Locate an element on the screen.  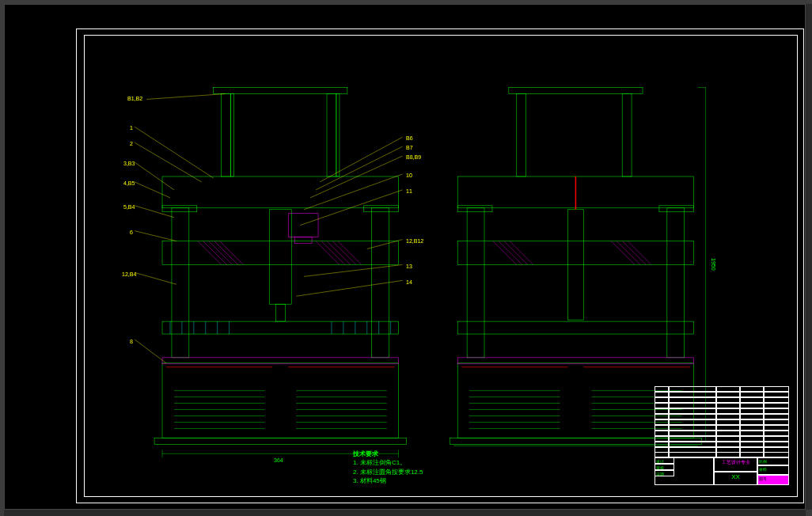
callout-12b: 12,B12 is located at coordinates (415, 241).